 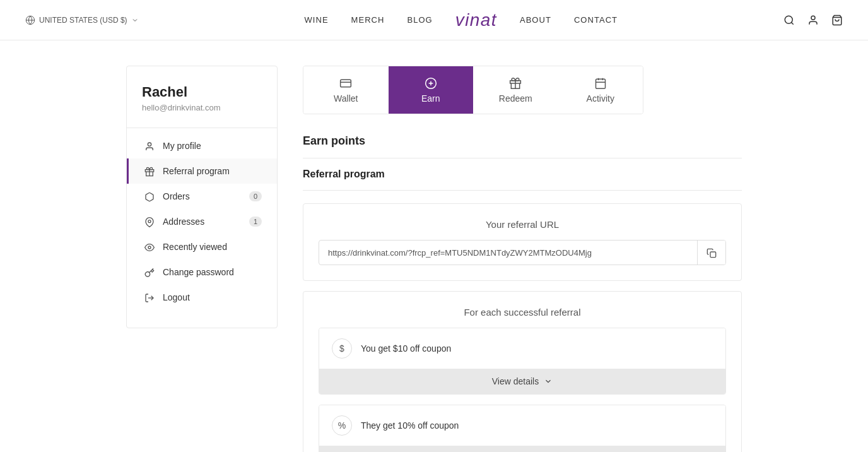 What do you see at coordinates (522, 449) in the screenshot?
I see `view-details-button-2: View details` at bounding box center [522, 449].